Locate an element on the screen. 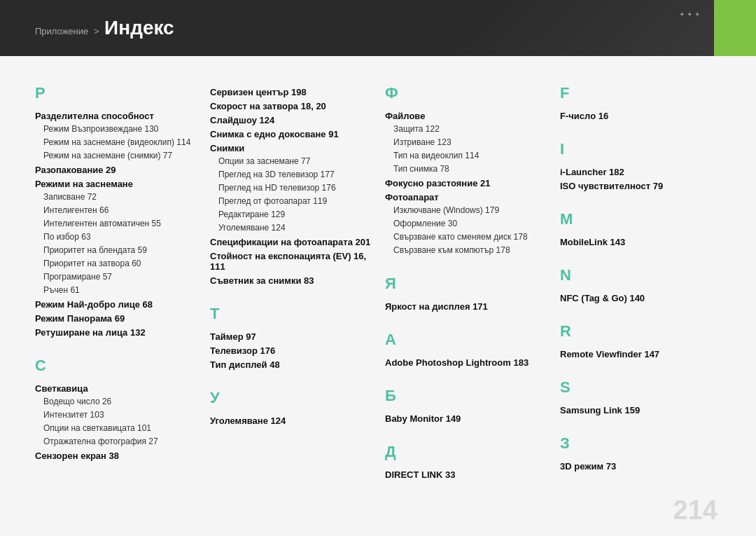  breadcrumb-prefix: Приложение is located at coordinates (62, 31).